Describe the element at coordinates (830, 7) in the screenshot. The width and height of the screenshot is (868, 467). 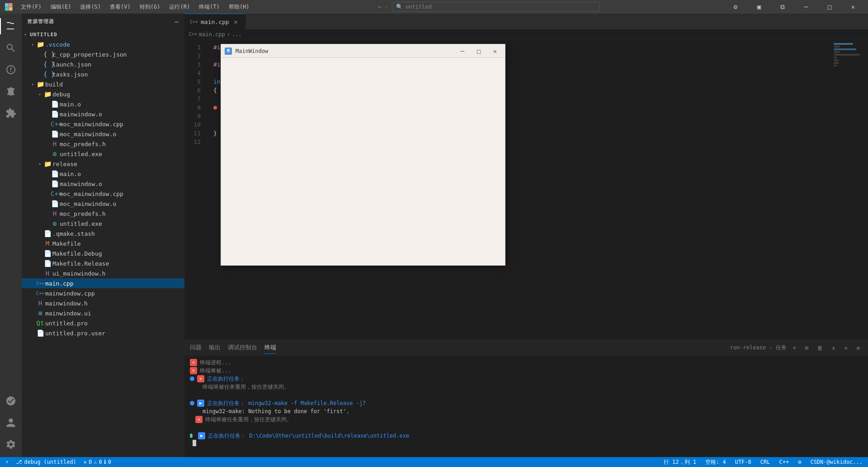
I see `maximize-btn: □` at that location.